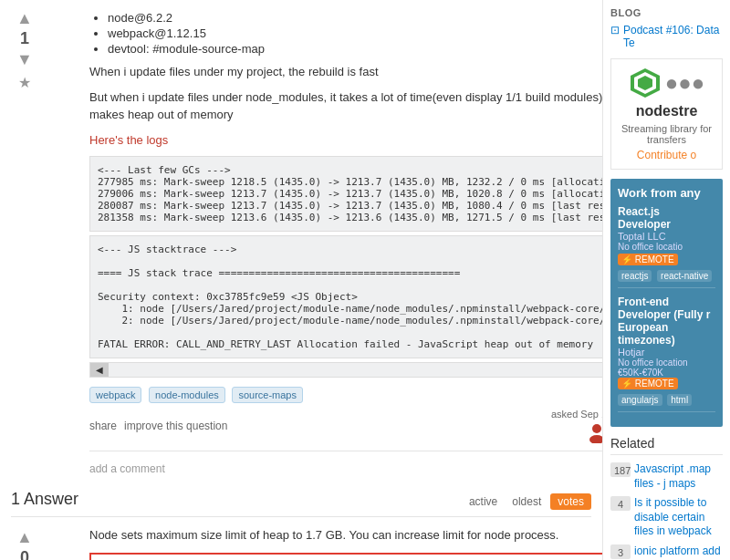  I want to click on job-company-1: Toptal LLC, so click(666, 236).